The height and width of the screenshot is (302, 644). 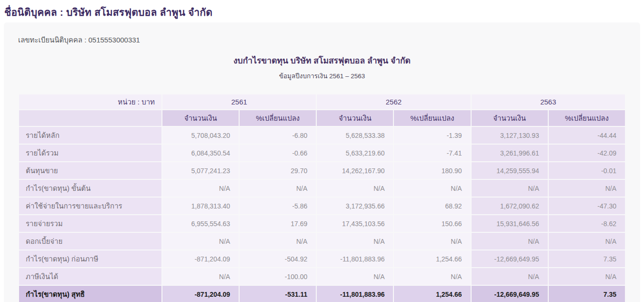 What do you see at coordinates (322, 294) in the screenshot?
I see `table-row-net-profit: กำไร(ขาดทุน) สุทธิ -871,204.09 -531.11 -…` at bounding box center [322, 294].